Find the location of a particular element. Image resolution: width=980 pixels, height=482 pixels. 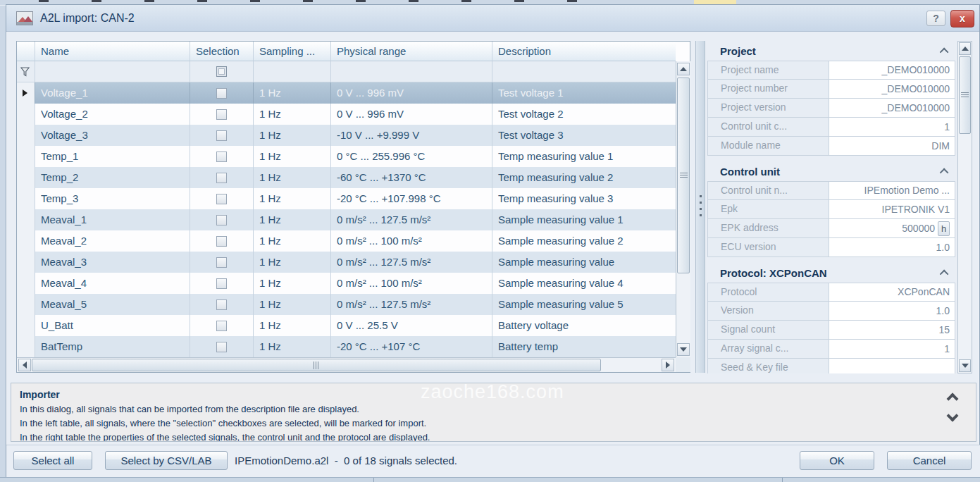

filter-name-cell is located at coordinates (113, 72).